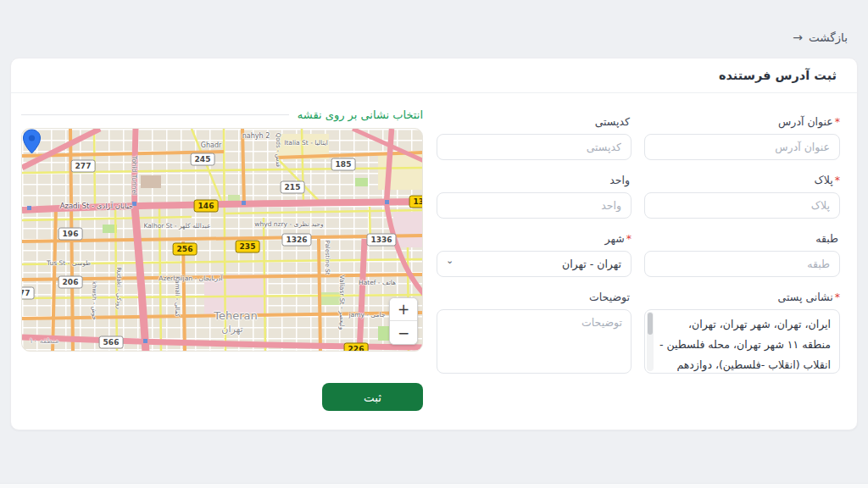  Describe the element at coordinates (534, 254) in the screenshot. I see `field-city: *شهر تهران - تهران ⌄` at that location.